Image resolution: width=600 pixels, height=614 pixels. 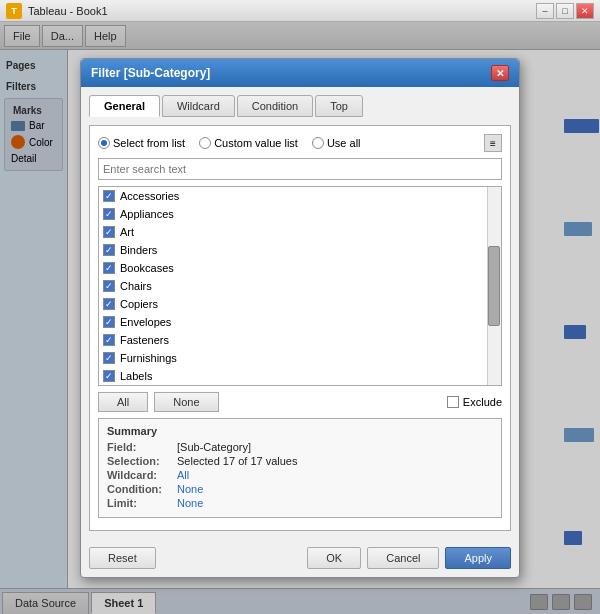 What do you see at coordinates (109, 286) in the screenshot?
I see `item-checkbox-chairs` at bounding box center [109, 286].